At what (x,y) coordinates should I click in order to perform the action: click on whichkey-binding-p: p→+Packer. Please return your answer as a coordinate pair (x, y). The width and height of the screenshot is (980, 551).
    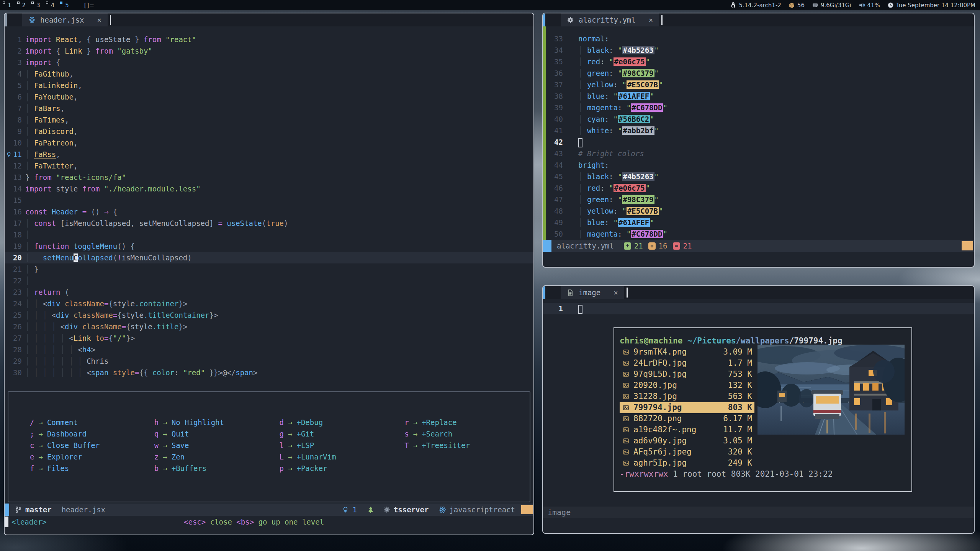
    Looking at the image, I should click on (342, 468).